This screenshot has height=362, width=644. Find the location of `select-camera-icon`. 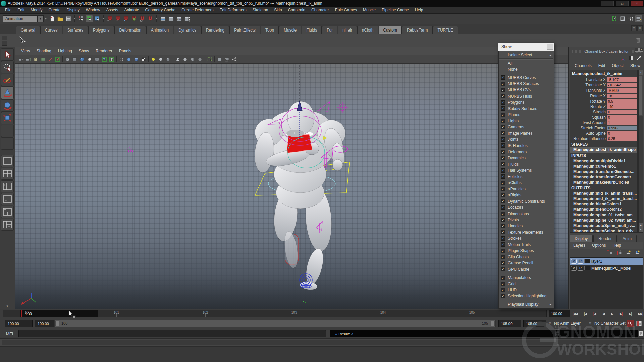

select-camera-icon is located at coordinates (21, 60).